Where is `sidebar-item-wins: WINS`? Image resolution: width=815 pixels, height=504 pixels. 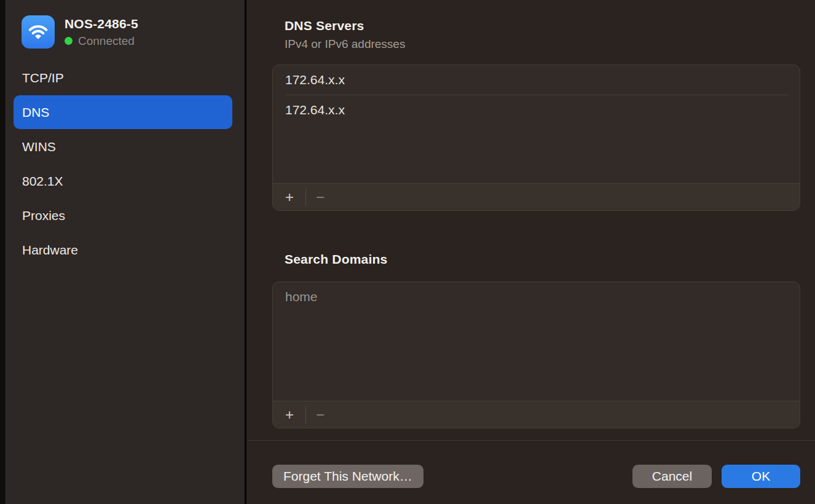 sidebar-item-wins: WINS is located at coordinates (123, 146).